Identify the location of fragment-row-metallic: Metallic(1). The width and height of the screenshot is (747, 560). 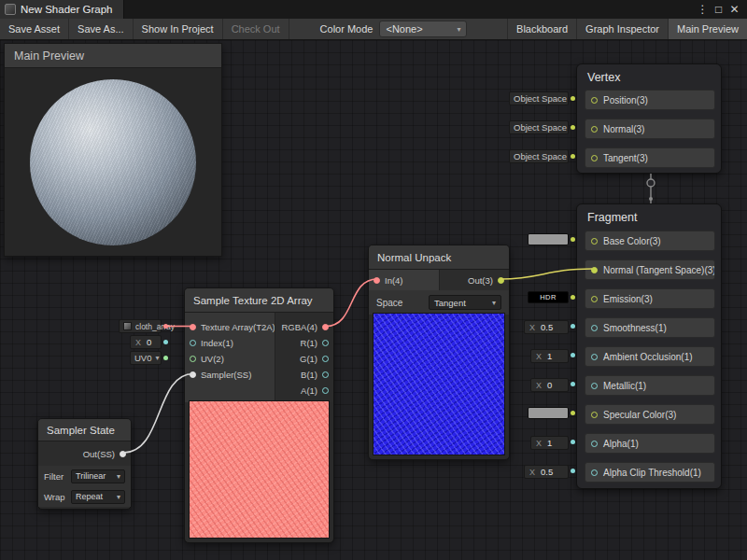
(650, 385).